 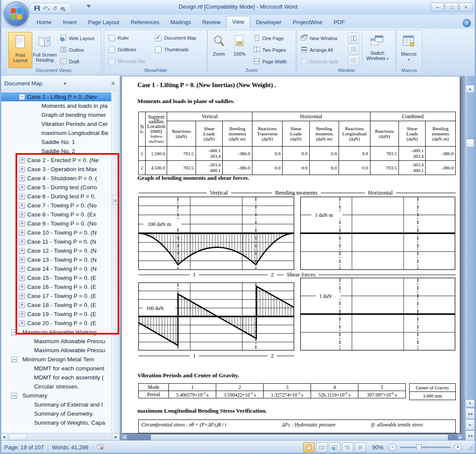 What do you see at coordinates (309, 448) in the screenshot?
I see `print-layout-view-button` at bounding box center [309, 448].